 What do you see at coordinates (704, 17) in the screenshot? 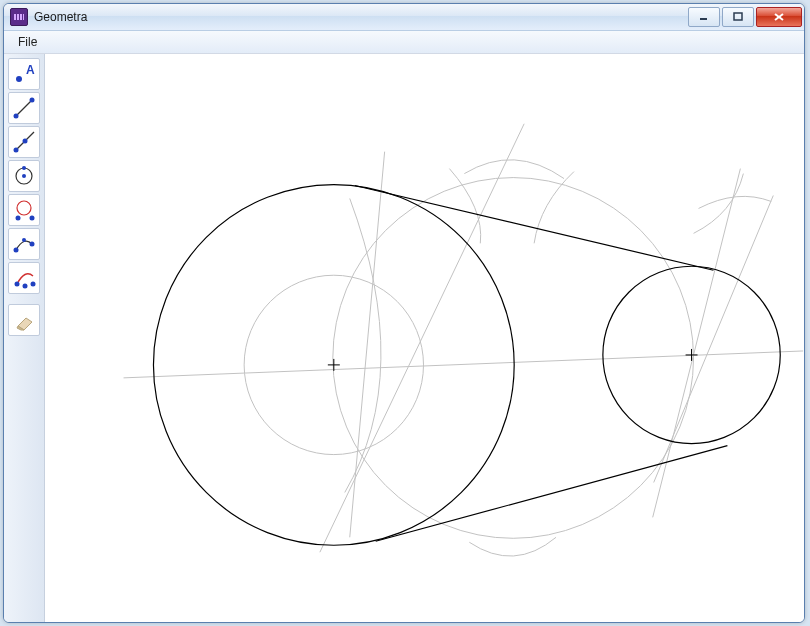
I see `minimize-button` at bounding box center [704, 17].